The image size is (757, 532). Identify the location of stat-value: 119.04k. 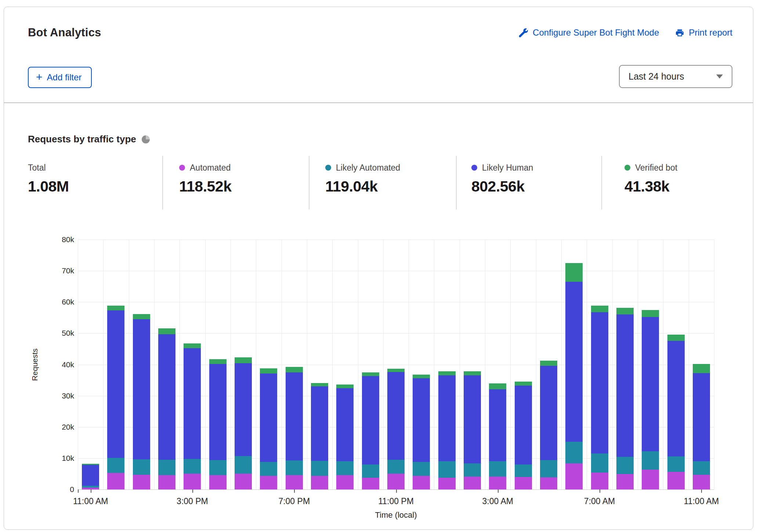
(363, 186).